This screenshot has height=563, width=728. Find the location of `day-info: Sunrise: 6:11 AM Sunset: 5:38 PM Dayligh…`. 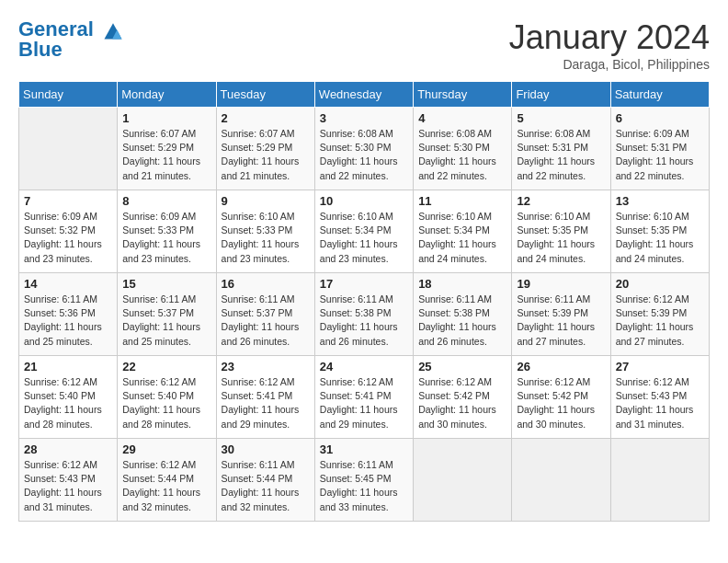

day-info: Sunrise: 6:11 AM Sunset: 5:38 PM Dayligh… is located at coordinates (364, 320).